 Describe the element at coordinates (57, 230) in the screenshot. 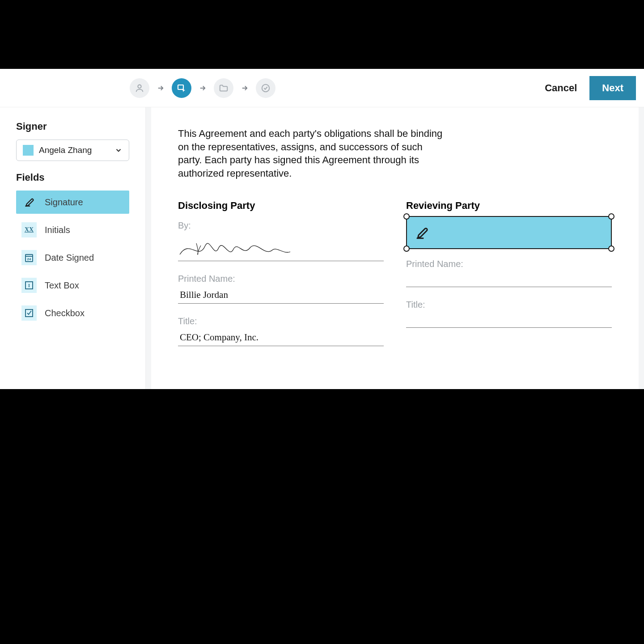

I see `field-label: Initials` at that location.